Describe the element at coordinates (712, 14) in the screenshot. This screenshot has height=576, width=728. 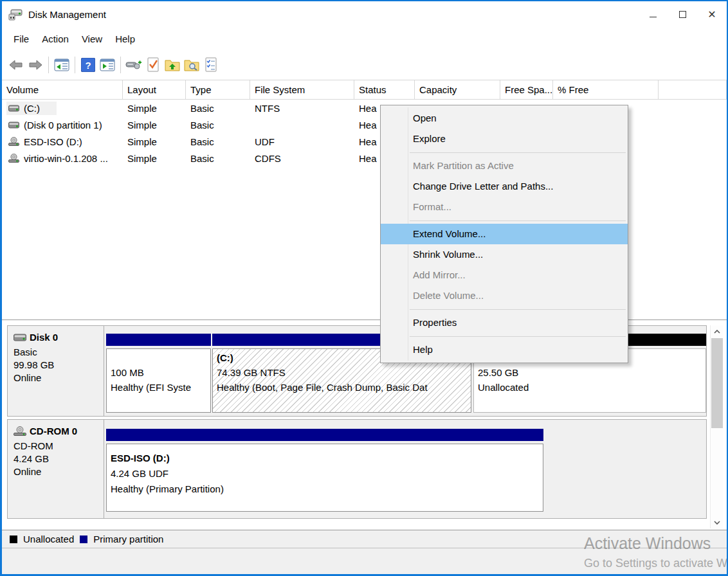
I see `close-icon: ✕` at that location.